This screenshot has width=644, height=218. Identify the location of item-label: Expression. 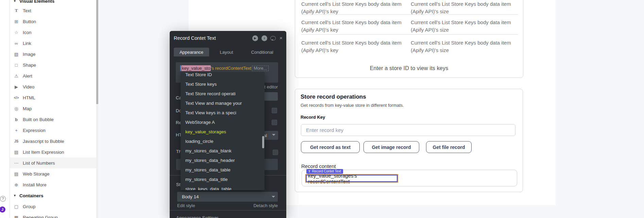
(34, 131).